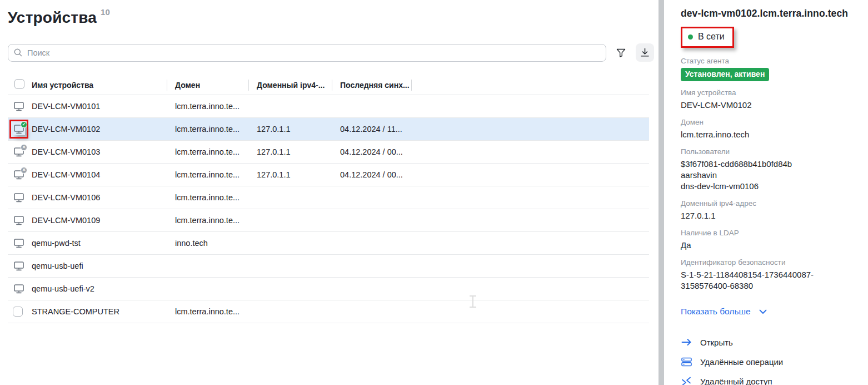 The width and height of the screenshot is (868, 385). I want to click on table-row: qemu-usb-uefi-v2, so click(328, 289).